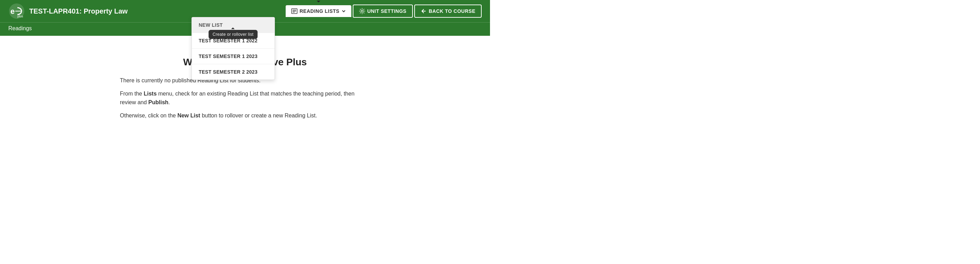 This screenshot has width=980, height=264. I want to click on dropdown-item-label-2: TEST SEMESTER 2 2023, so click(228, 72).